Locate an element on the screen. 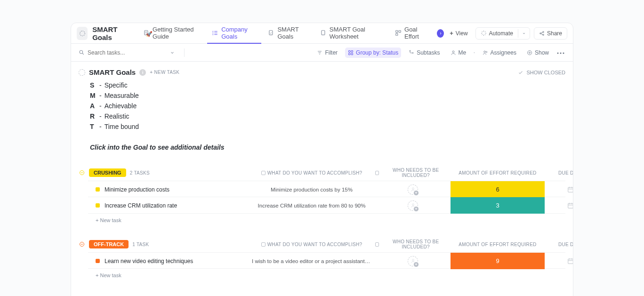 Image resolution: width=644 pixels, height=296 pixels. task-accomplish: I wish to be a video editor or a project… is located at coordinates (312, 261).